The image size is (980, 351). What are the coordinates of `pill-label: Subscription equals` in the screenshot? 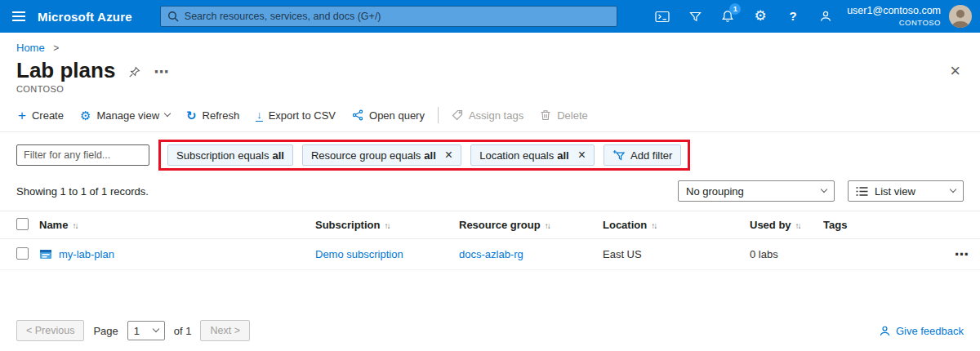 It's located at (222, 155).